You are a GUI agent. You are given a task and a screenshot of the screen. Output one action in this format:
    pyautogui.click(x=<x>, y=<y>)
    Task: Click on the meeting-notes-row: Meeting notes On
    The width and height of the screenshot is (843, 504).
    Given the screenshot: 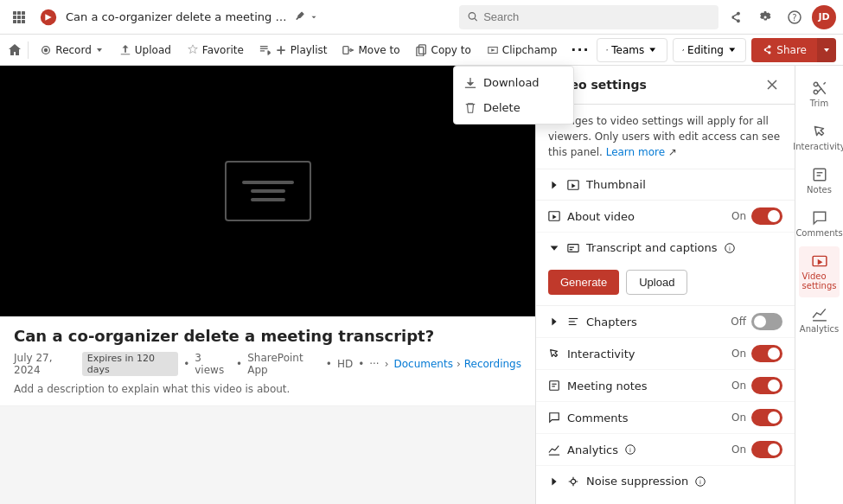 What is the action you would take?
    pyautogui.click(x=666, y=386)
    